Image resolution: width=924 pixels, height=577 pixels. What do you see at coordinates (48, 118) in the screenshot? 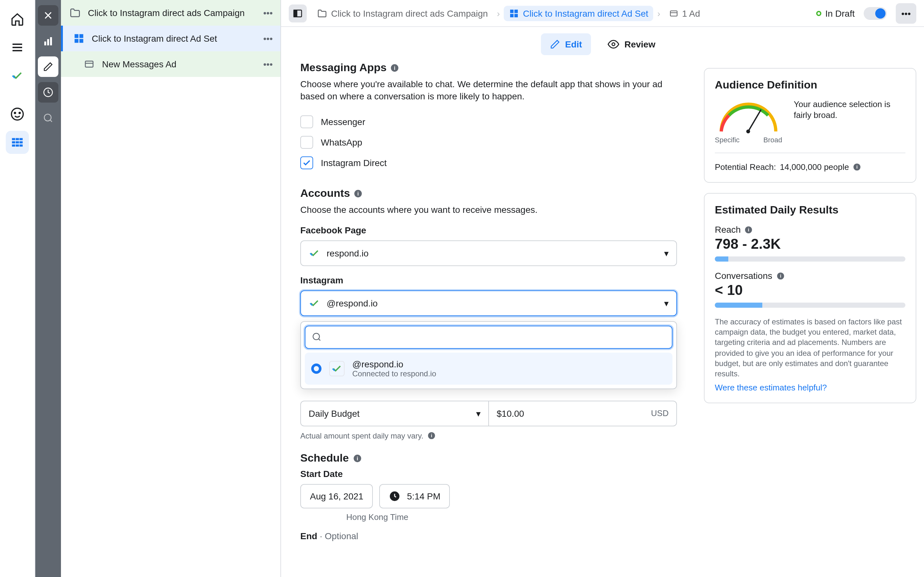
I see `zoom-icon` at bounding box center [48, 118].